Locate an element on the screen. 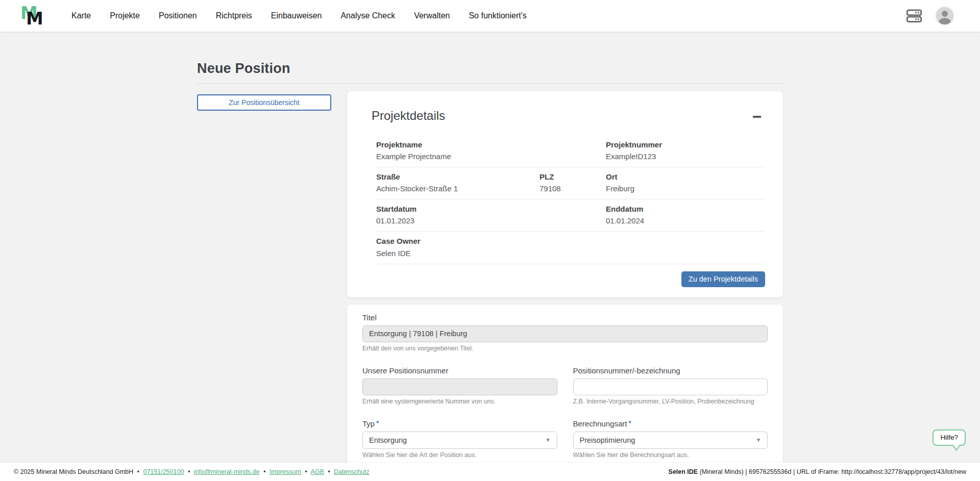  field-label: Enddatum is located at coordinates (685, 209).